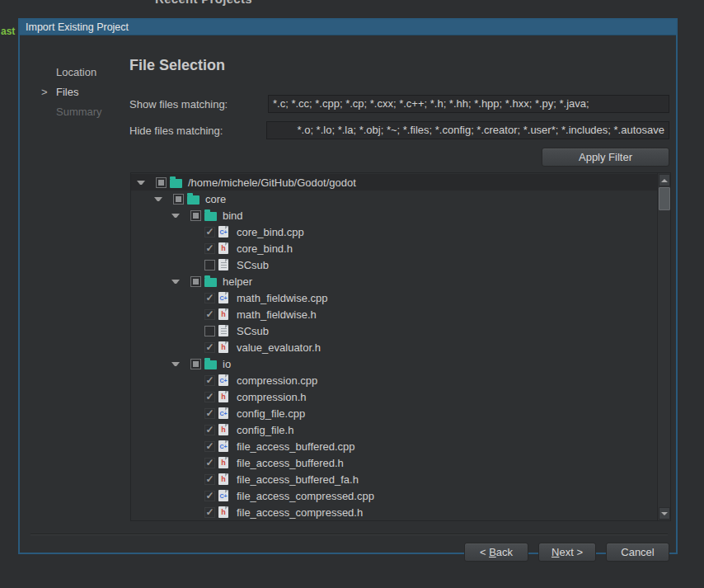 The height and width of the screenshot is (588, 704). What do you see at coordinates (350, 534) in the screenshot?
I see `footer-separator` at bounding box center [350, 534].